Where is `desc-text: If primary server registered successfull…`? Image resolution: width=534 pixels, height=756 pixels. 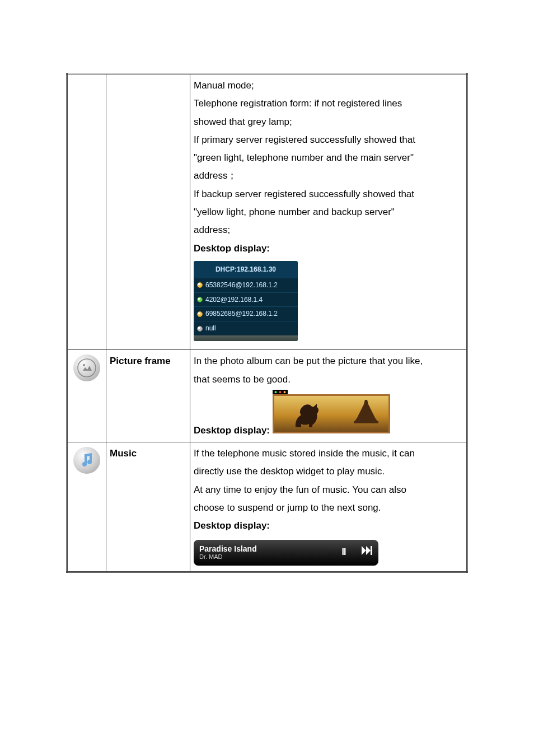
desc-text: If primary server registered successfull… is located at coordinates (305, 140).